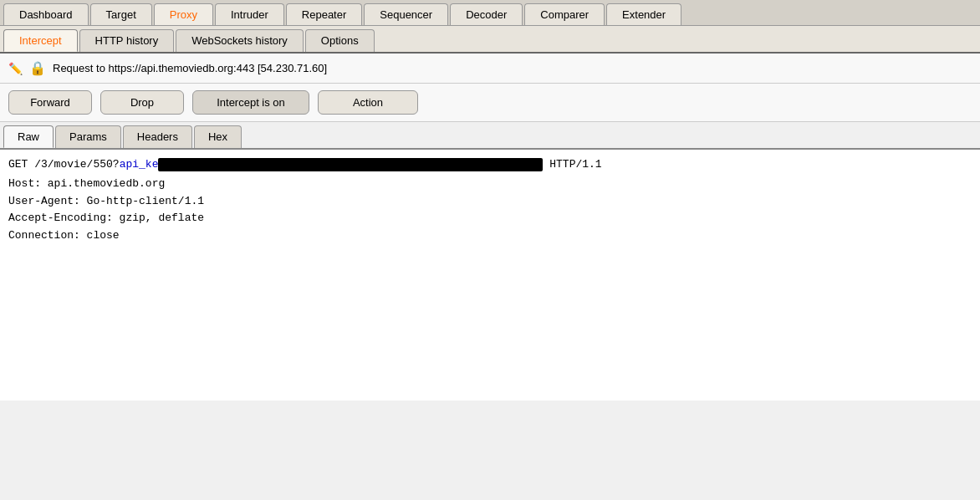 The width and height of the screenshot is (980, 500). Describe the element at coordinates (490, 13) in the screenshot. I see `top-nav-bar: Dashboard Target Proxy Intruder Repeater…` at that location.